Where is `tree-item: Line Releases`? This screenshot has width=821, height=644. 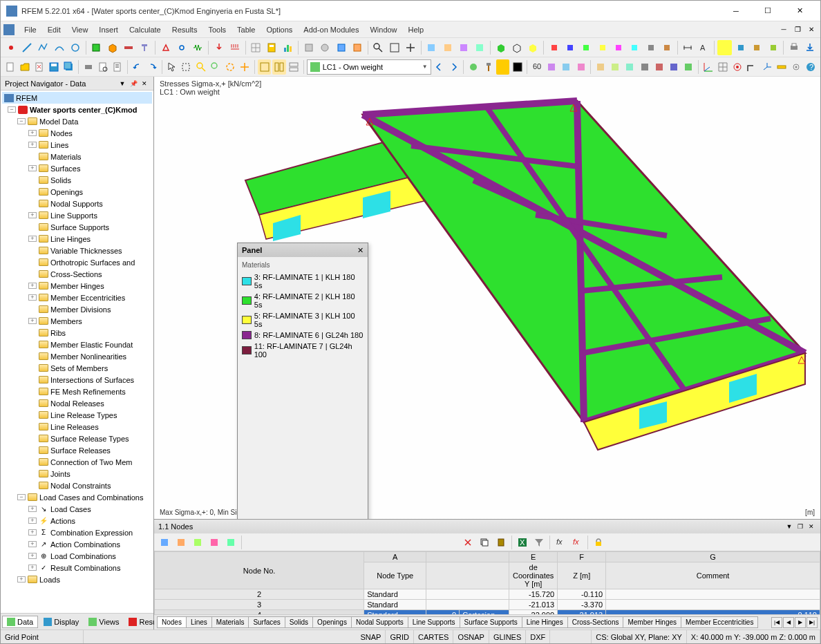
tree-item: Line Releases is located at coordinates (77, 427).